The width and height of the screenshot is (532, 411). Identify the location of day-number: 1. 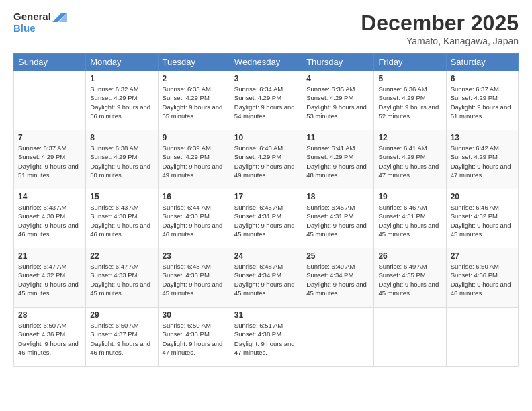
(122, 79).